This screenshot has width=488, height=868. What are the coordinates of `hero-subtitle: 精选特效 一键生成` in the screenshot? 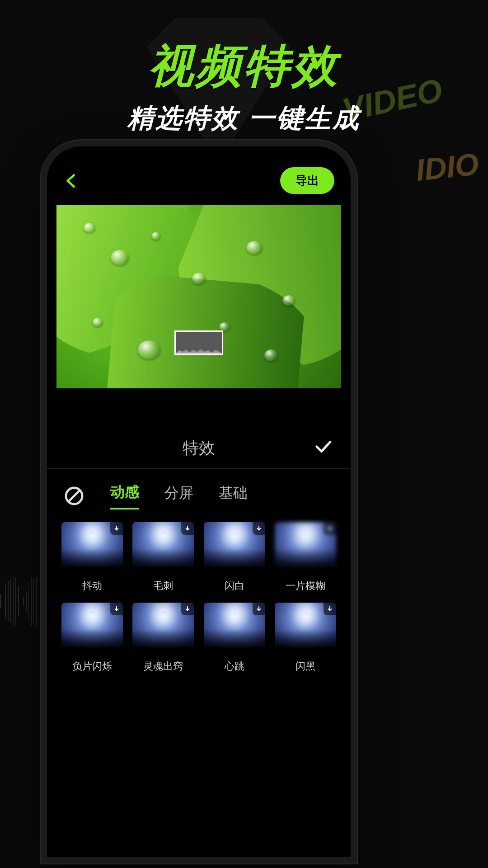 It's located at (244, 118).